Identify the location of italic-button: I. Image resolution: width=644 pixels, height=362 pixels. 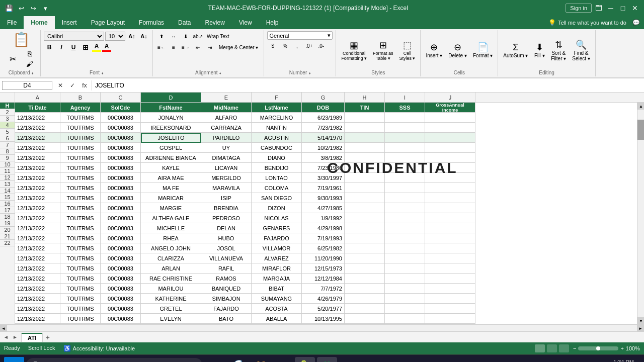
(61, 47).